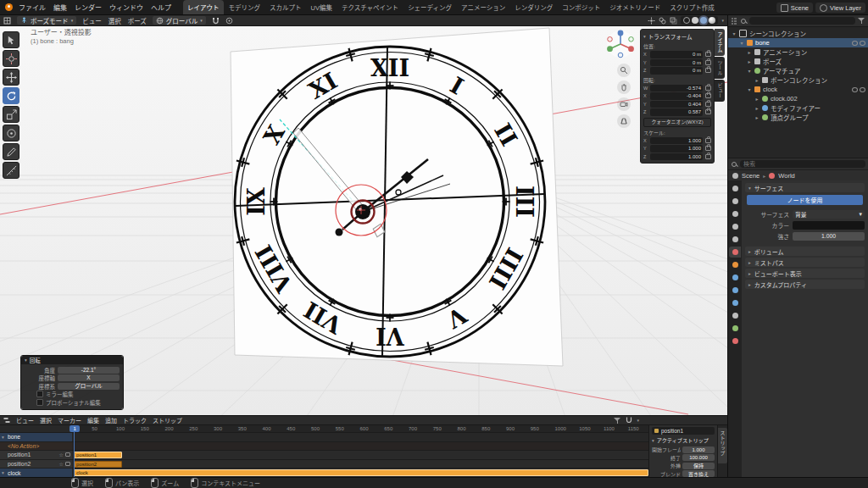 The image size is (868, 488). What do you see at coordinates (829, 225) in the screenshot?
I see `prop-field-カラー` at bounding box center [829, 225].